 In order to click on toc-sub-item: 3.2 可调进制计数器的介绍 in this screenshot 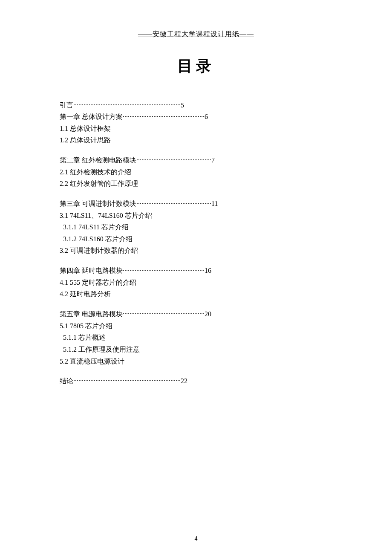, I will do `click(196, 251)`.